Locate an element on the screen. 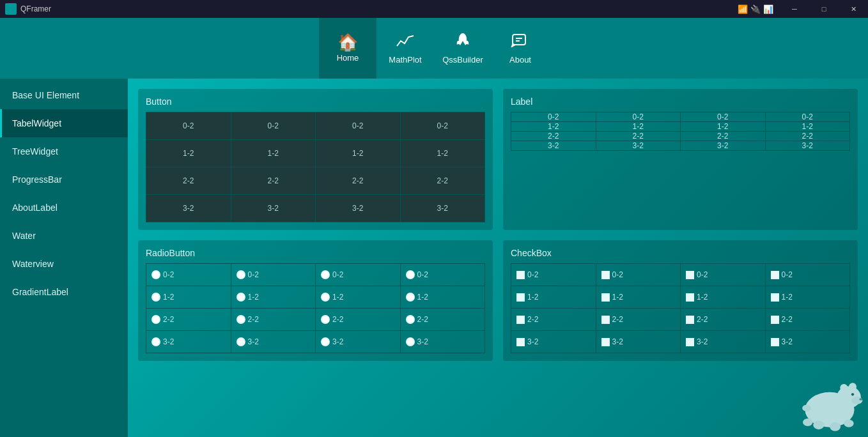 The image size is (868, 437). radio-cell-1-3: 1-2 is located at coordinates (443, 297).